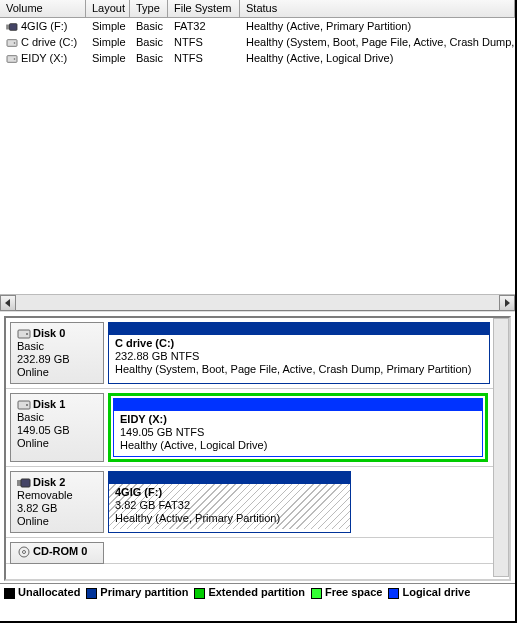  What do you see at coordinates (144, 592) in the screenshot?
I see `legend-label: Primary partition` at bounding box center [144, 592].